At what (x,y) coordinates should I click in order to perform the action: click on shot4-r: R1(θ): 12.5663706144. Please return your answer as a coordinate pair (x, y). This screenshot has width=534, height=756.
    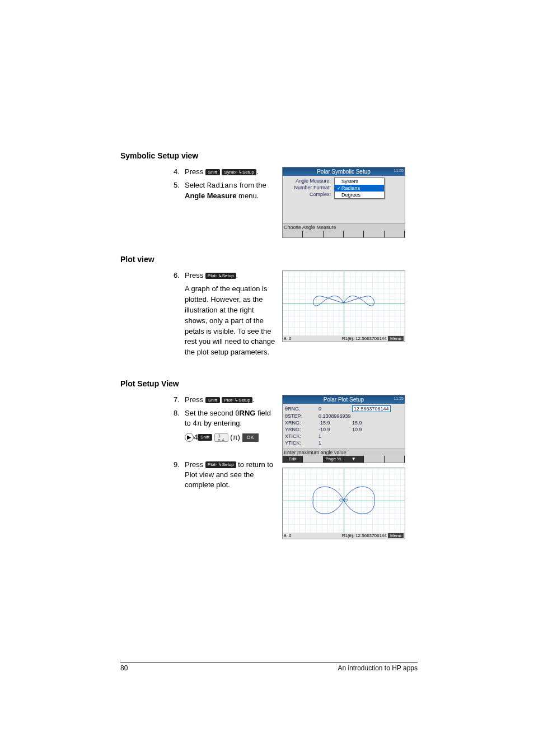
    Looking at the image, I should click on (364, 535).